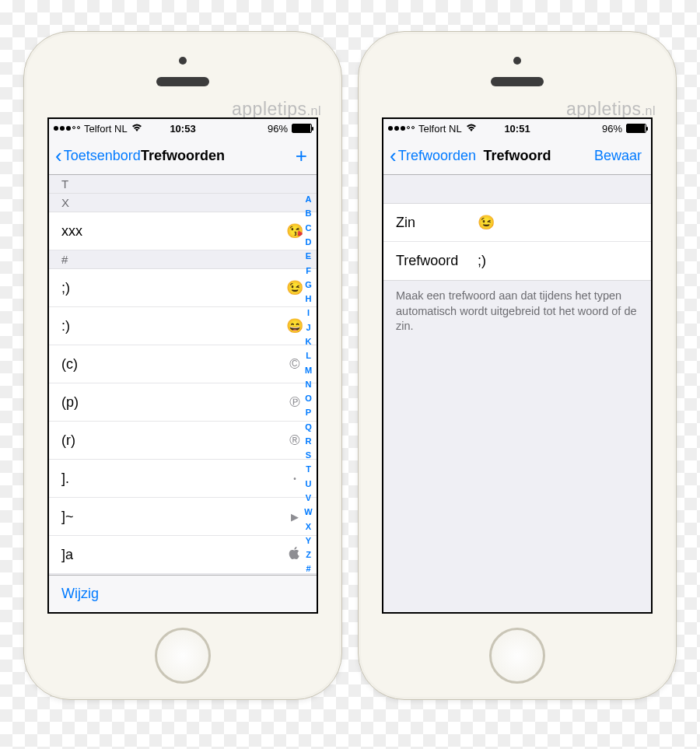  What do you see at coordinates (437, 222) in the screenshot?
I see `phrase-label: Zin` at bounding box center [437, 222].